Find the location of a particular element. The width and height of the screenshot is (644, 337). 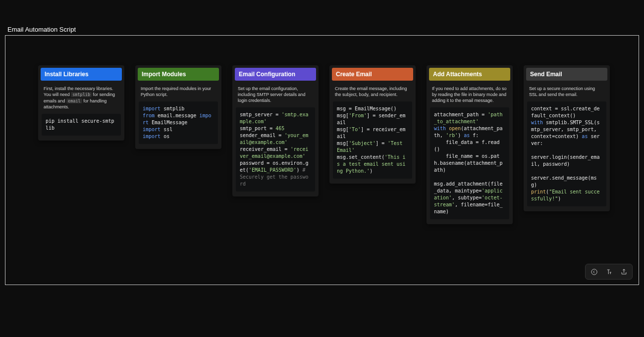

share-button is located at coordinates (624, 272).